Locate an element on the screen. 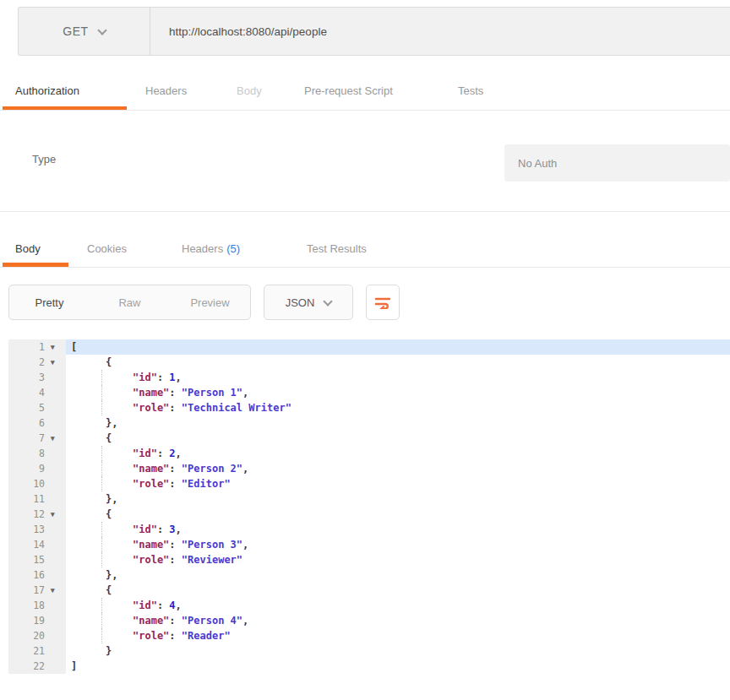 The width and height of the screenshot is (730, 700). line-number: 15 is located at coordinates (28, 560).